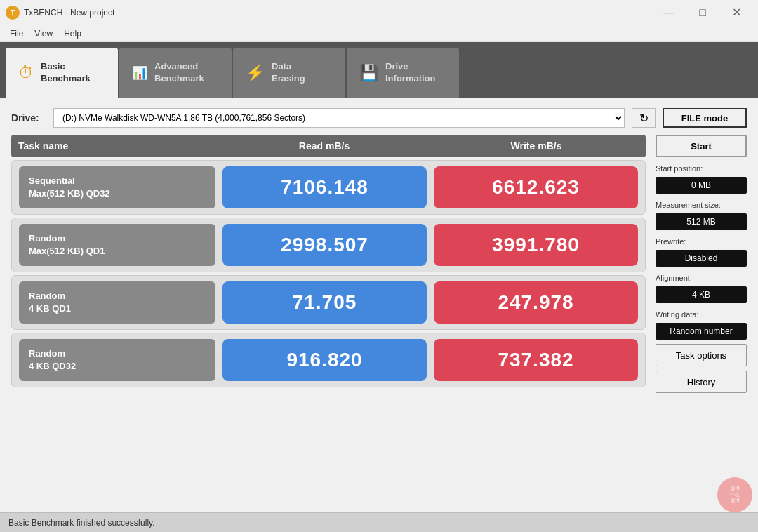 The width and height of the screenshot is (758, 532). I want to click on close-button: ✕, so click(736, 13).